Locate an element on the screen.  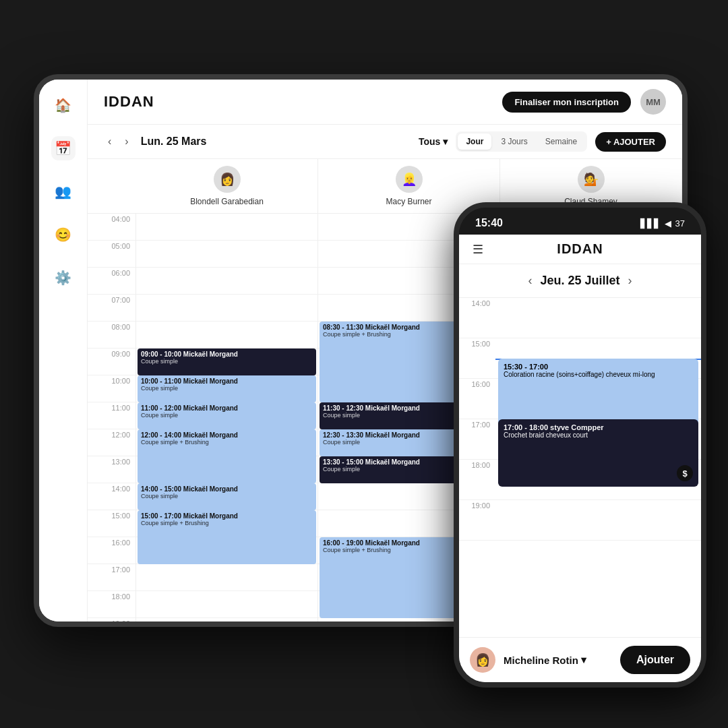
footer-user-avatar: 👩 is located at coordinates (483, 660).